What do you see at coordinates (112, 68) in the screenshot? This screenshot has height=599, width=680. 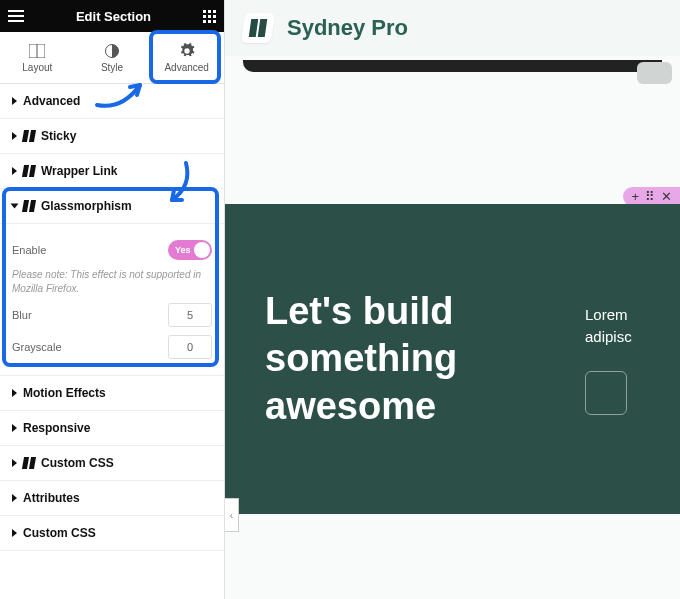 I see `tab-label: Style` at bounding box center [112, 68].